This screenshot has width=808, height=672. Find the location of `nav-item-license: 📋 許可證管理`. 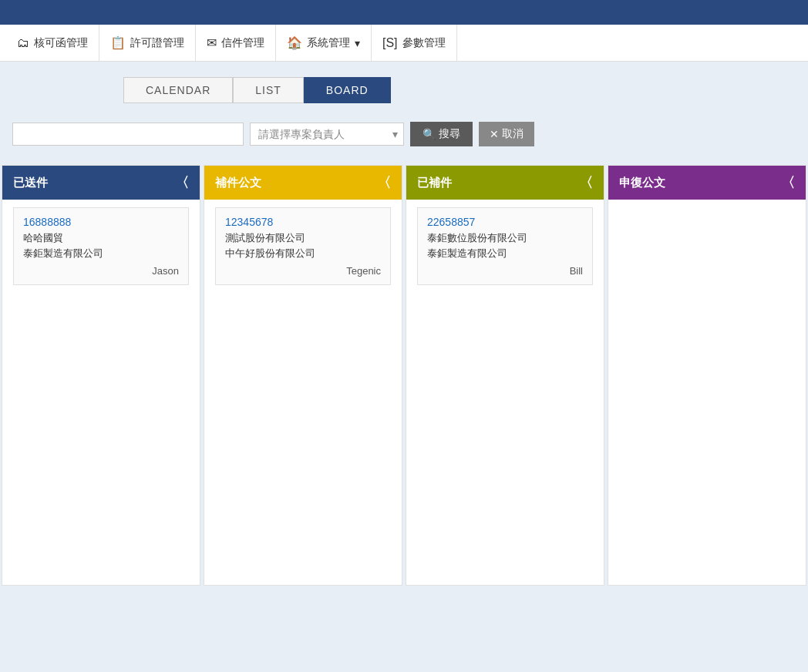

nav-item-license: 📋 許可證管理 is located at coordinates (148, 43).